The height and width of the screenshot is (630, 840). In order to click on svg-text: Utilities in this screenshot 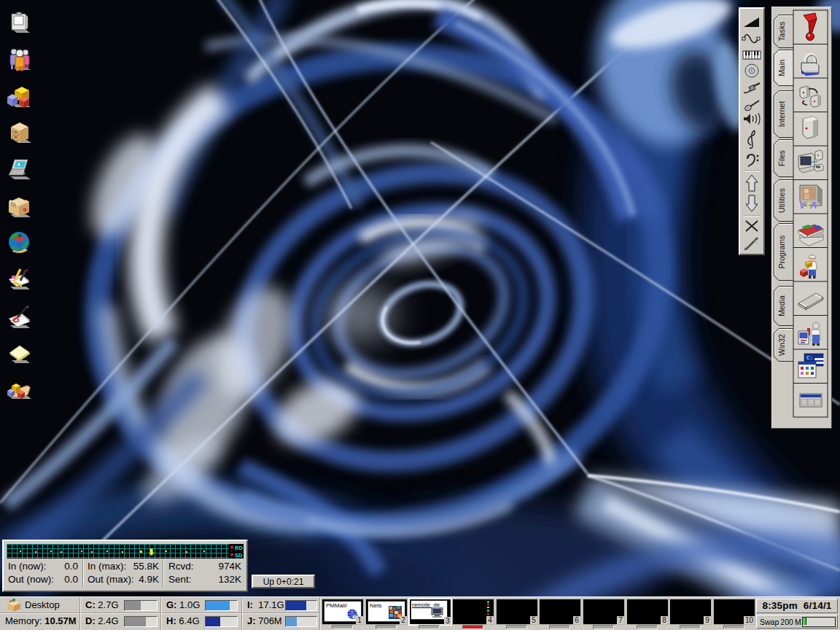, I will do `click(782, 201)`.